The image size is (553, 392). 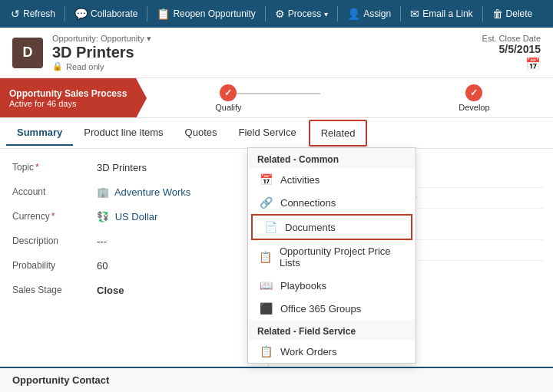 I want to click on account-label: Account, so click(x=55, y=192).